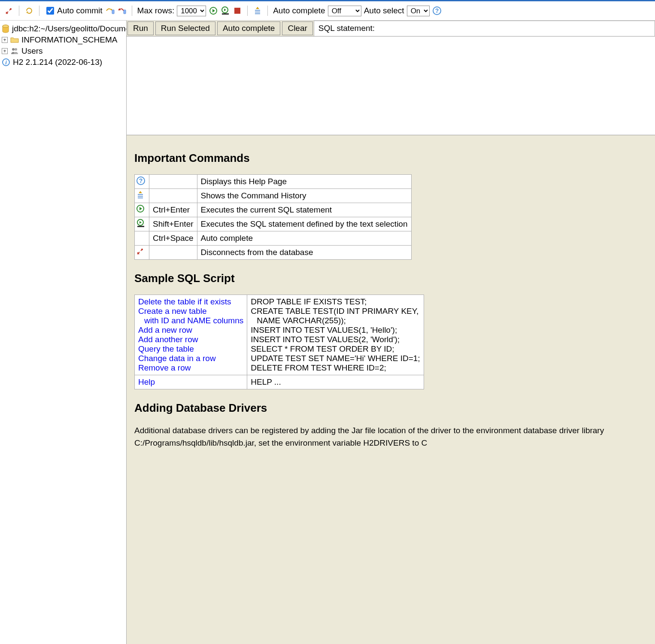 The height and width of the screenshot is (644, 655). What do you see at coordinates (15, 40) in the screenshot?
I see `folder-icon` at bounding box center [15, 40].